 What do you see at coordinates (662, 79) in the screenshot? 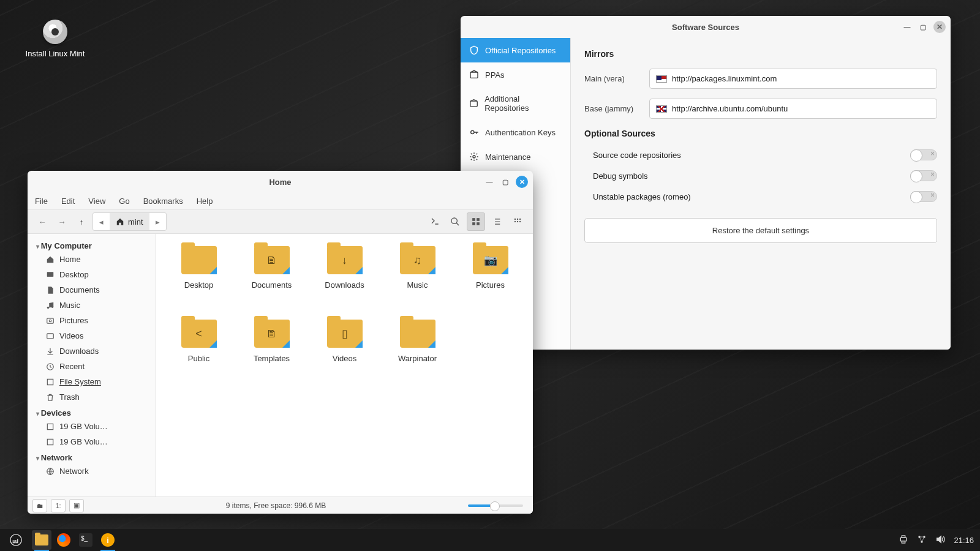
I see `flag-us-icon` at bounding box center [662, 79].